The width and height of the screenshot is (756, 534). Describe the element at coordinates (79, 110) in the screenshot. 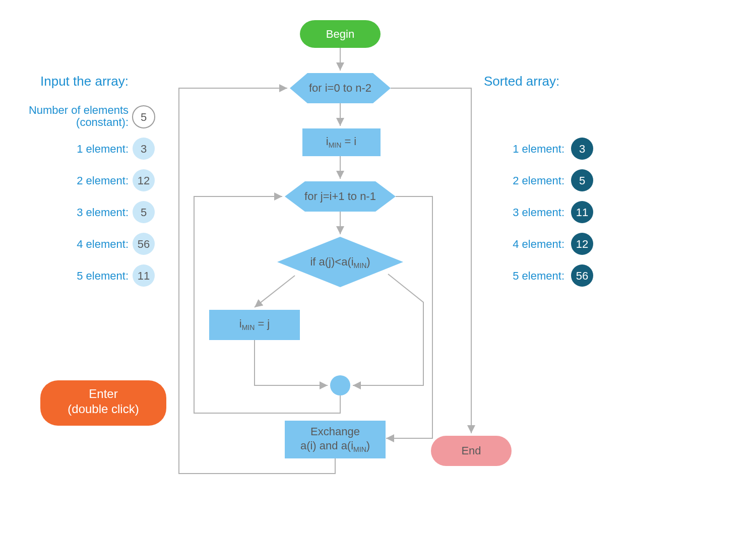

I see `num-elements-label-top: Number of elements` at that location.